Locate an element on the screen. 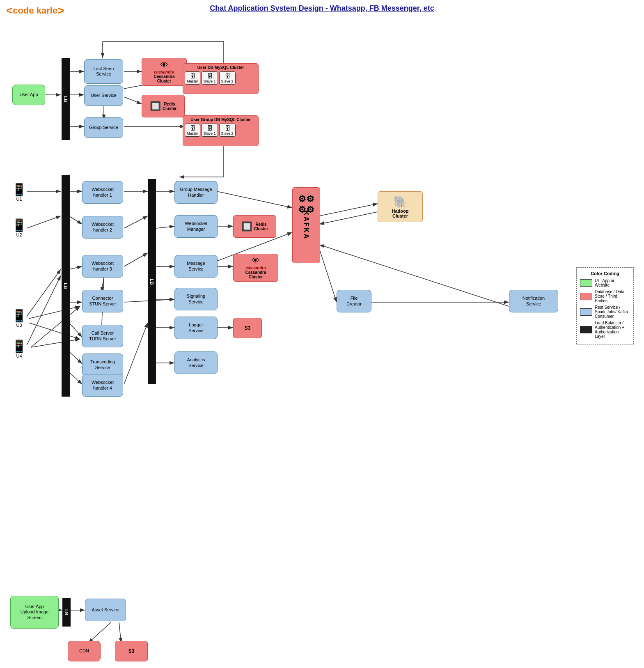  ws-handler-3: Websockethandler 3 is located at coordinates (103, 266).